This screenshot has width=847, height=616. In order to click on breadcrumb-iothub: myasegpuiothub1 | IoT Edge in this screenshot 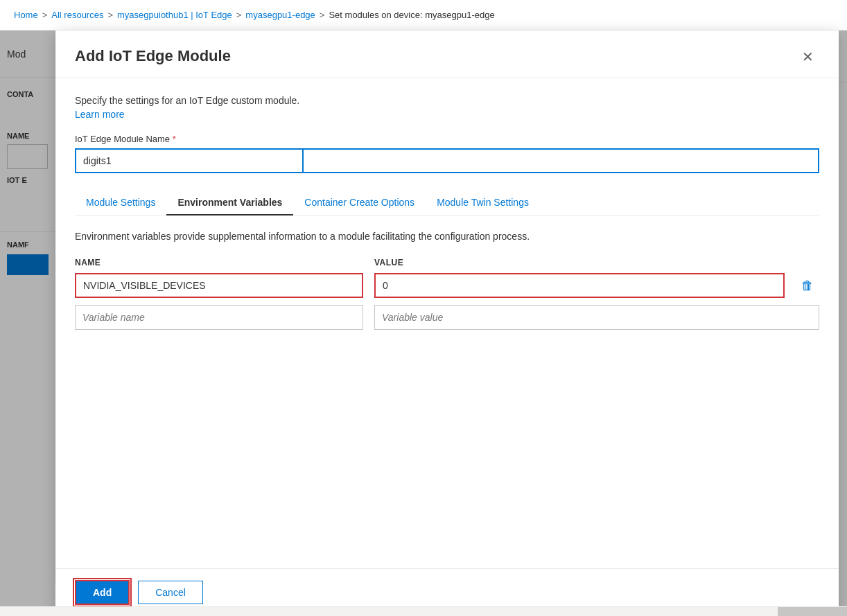, I will do `click(175, 15)`.